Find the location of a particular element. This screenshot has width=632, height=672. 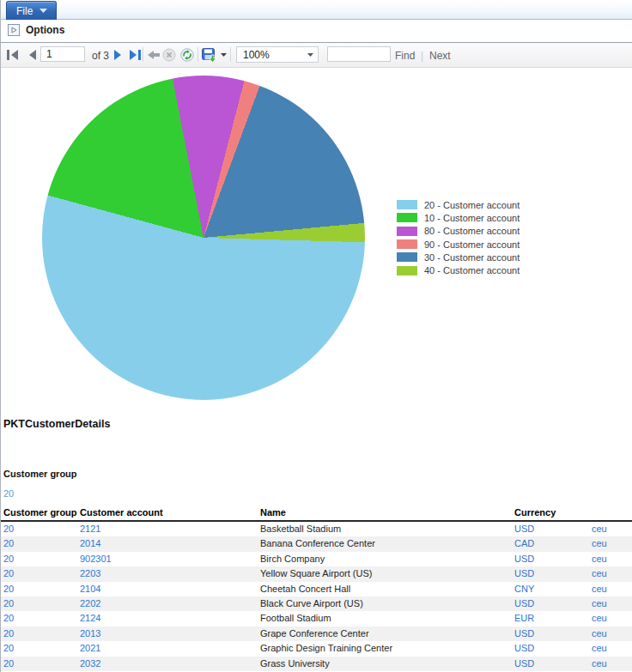

cell-customer-account: 2104 is located at coordinates (90, 589).